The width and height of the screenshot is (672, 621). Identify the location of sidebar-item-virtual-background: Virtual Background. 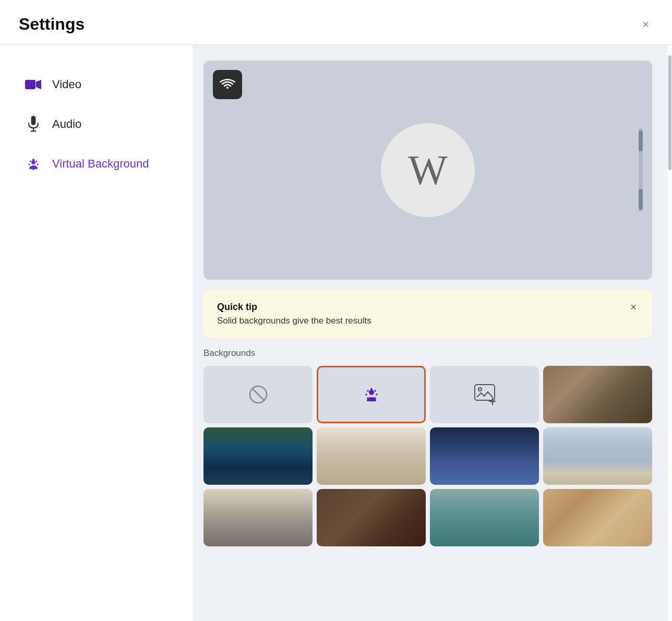
(97, 164).